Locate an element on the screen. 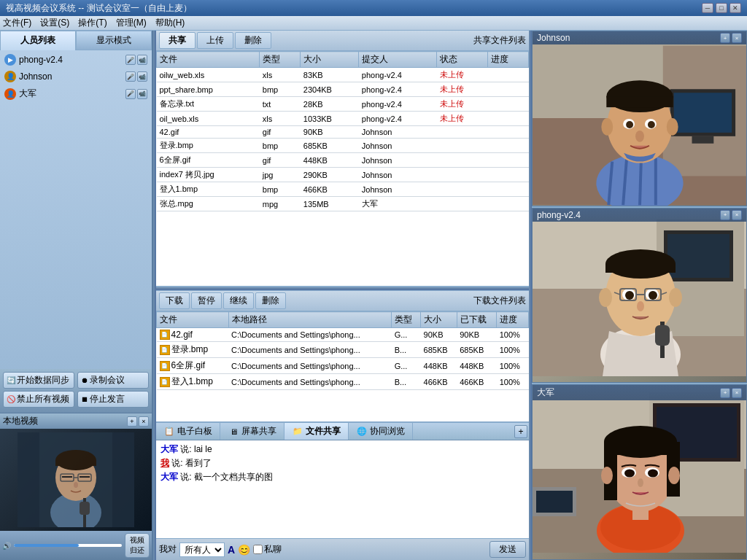  file-progress is located at coordinates (508, 146).